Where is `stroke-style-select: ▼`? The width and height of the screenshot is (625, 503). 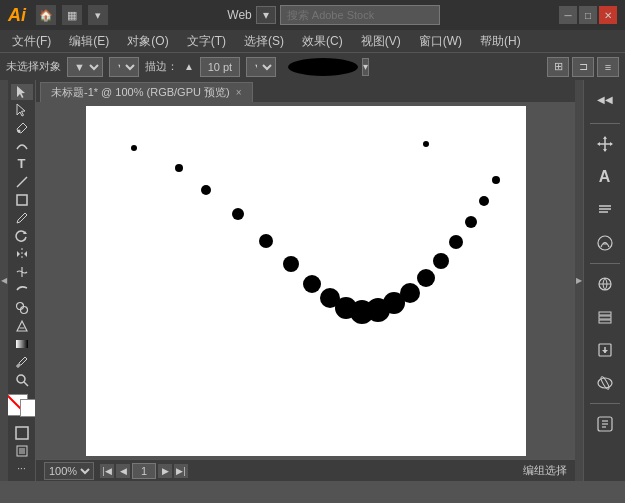
stroke-style-select: ▼ is located at coordinates (124, 67).